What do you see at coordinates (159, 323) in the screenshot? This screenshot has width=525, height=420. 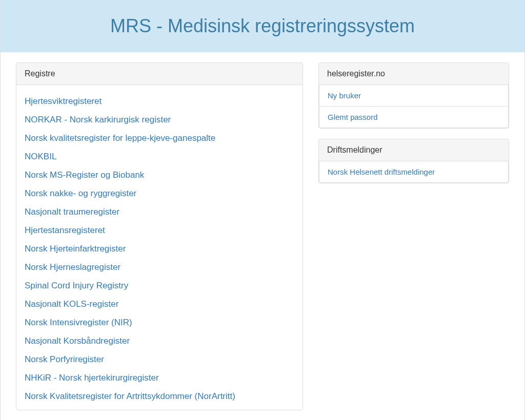 I see `register-link: Norsk Intensivregister (NIR)` at bounding box center [159, 323].